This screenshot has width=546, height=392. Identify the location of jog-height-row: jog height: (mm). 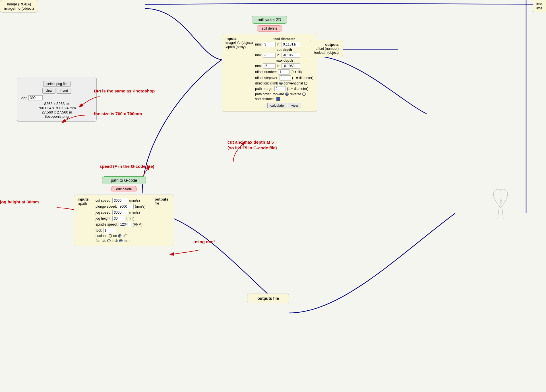
(124, 218).